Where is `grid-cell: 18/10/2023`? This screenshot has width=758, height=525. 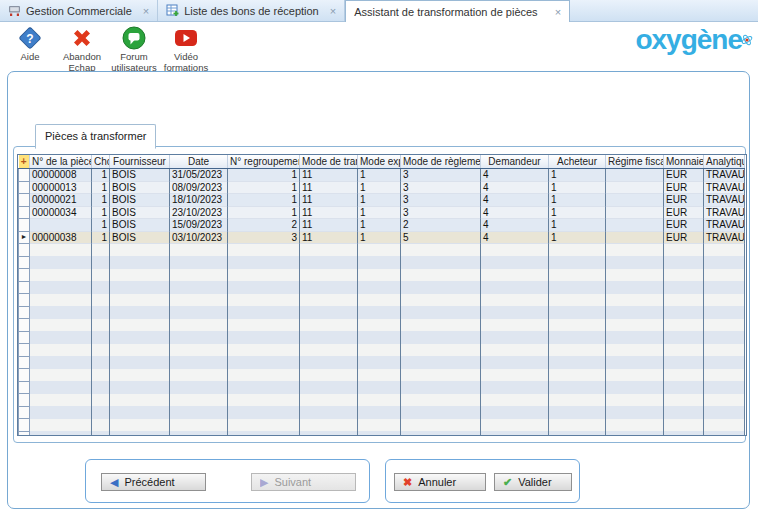 grid-cell: 18/10/2023 is located at coordinates (199, 200).